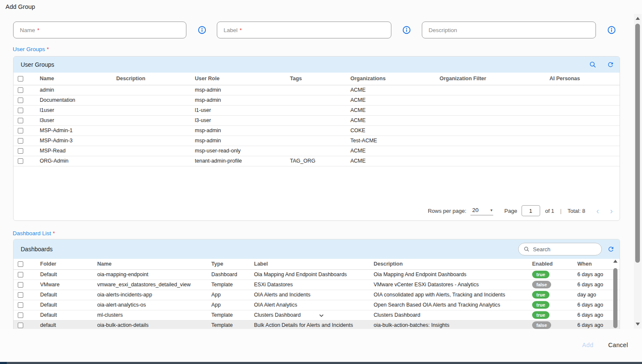  Describe the element at coordinates (65, 324) in the screenshot. I see `cell-folder: default` at that location.